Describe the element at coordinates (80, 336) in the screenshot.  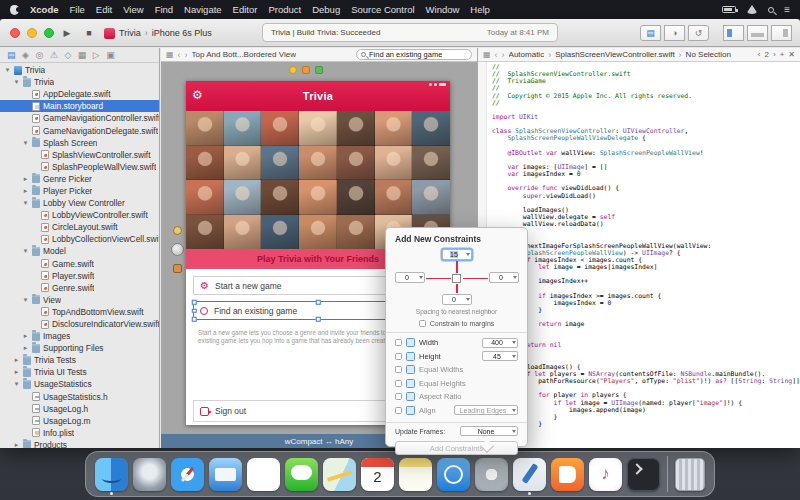
I see `navigator-item: ▸Images` at that location.